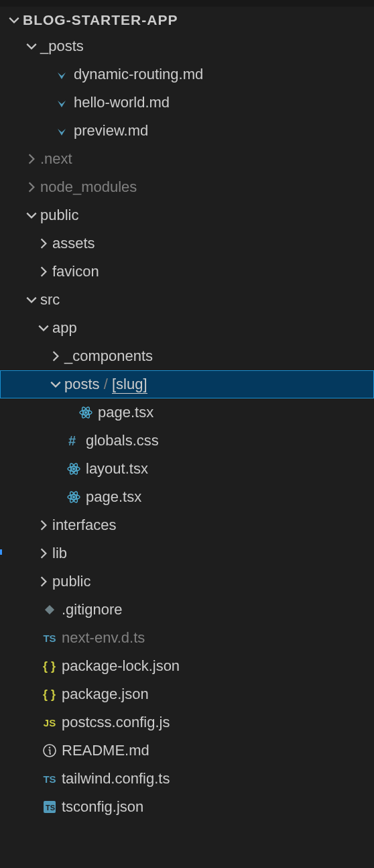 This screenshot has width=374, height=868. I want to click on file-page-app: page.tsx, so click(187, 497).